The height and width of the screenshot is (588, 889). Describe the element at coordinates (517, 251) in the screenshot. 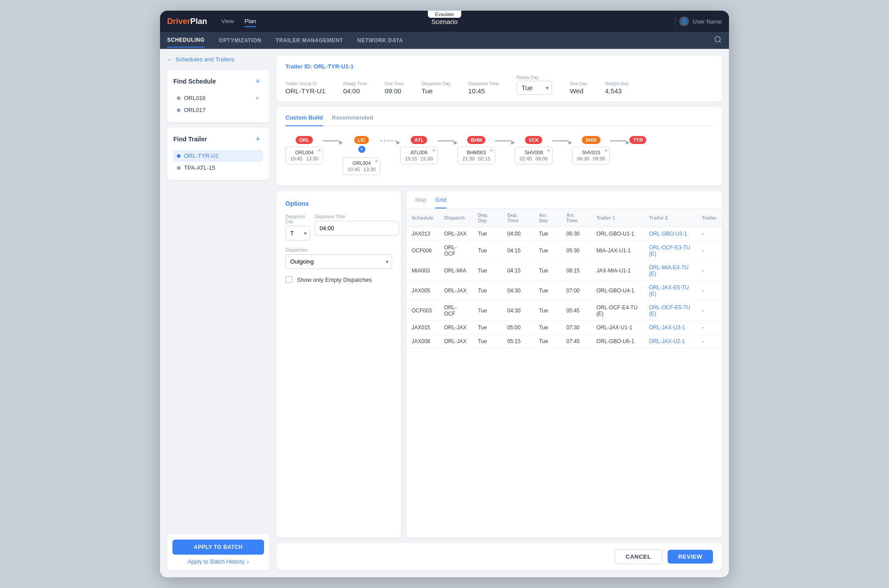

I see `cell-dep-time: 04:15` at that location.